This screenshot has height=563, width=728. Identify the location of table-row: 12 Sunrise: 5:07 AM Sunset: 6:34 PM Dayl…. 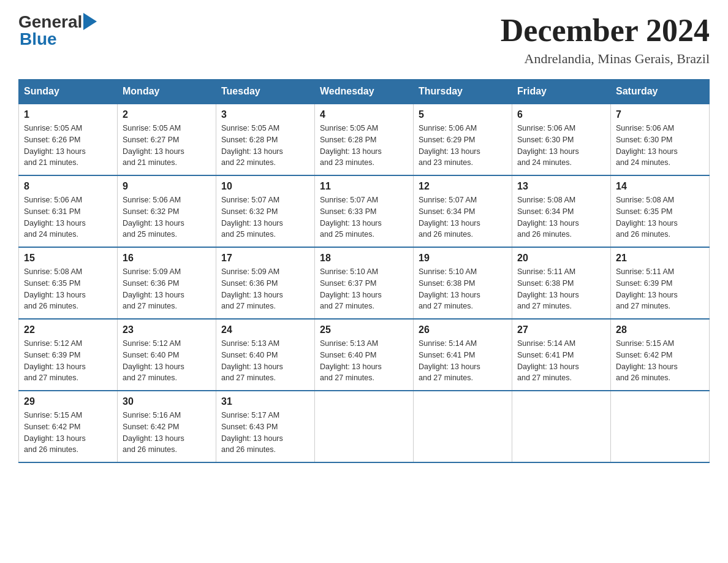
(463, 211).